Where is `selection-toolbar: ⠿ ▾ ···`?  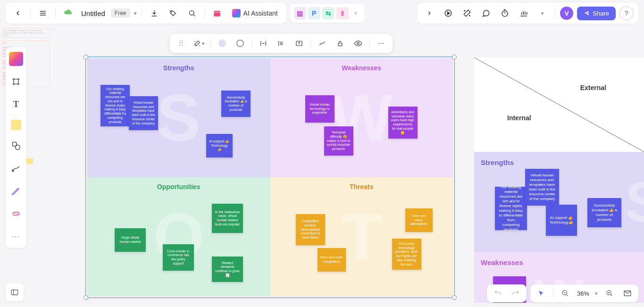
selection-toolbar: ⠿ ▾ ··· is located at coordinates (281, 43).